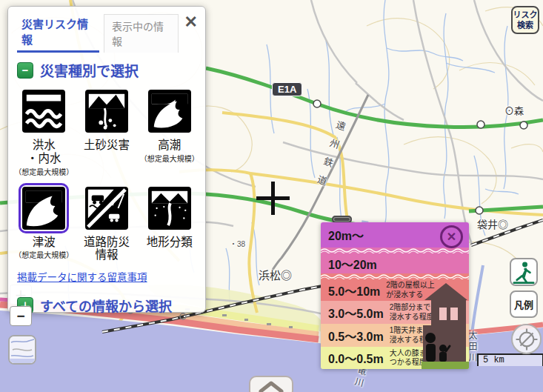 Image resolution: width=543 pixels, height=392 pixels. I want to click on legend-row: 0.5～3.0m 1階天井まで 浸水する程度, so click(395, 335).